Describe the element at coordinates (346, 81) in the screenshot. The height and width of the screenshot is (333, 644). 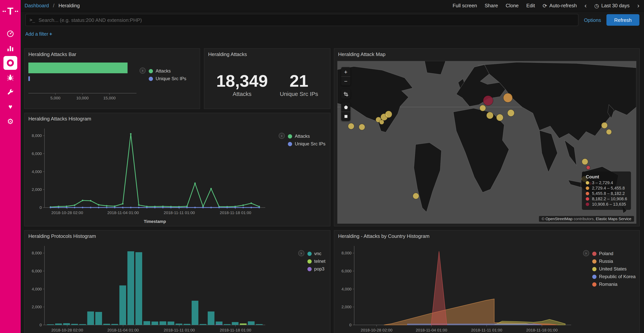
I see `map-zoom-out-button: −` at that location.